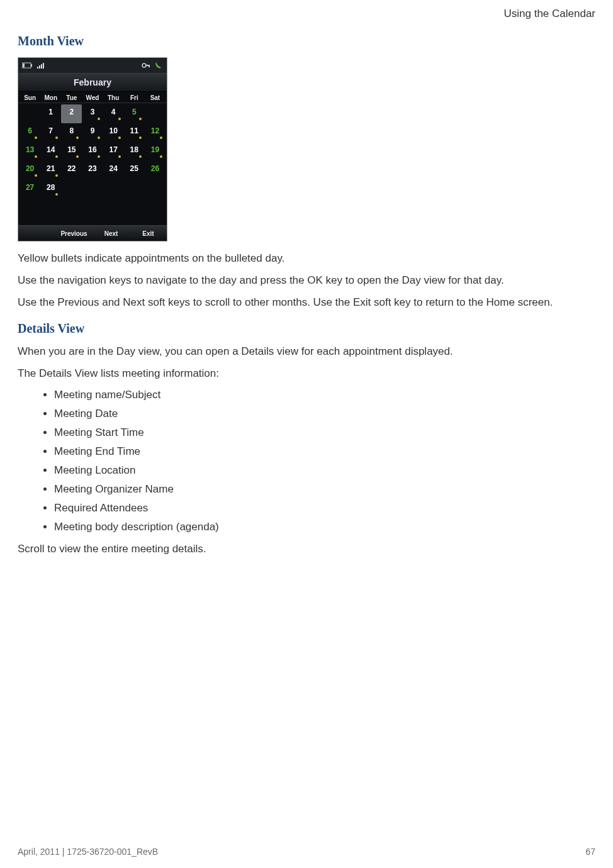  I want to click on section-month-view-title: Month View, so click(306, 42).